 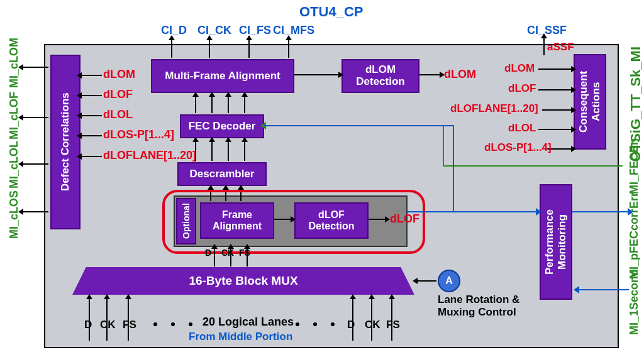 I want to click on arrow-dloflane-in, so click(x=91, y=156).